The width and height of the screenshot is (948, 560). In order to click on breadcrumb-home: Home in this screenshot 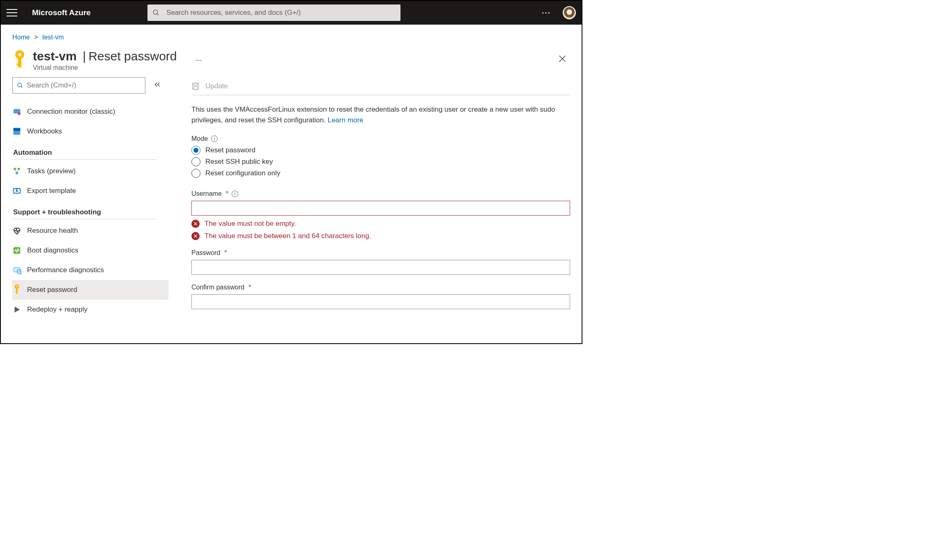, I will do `click(21, 37)`.